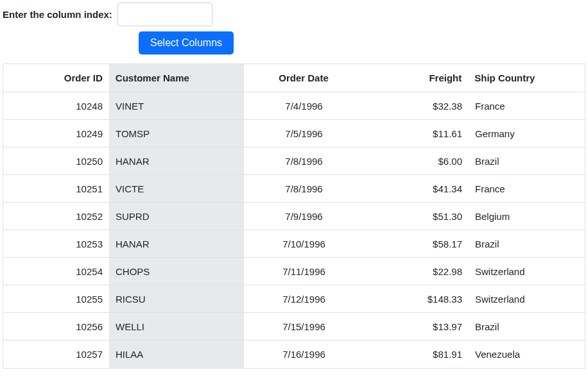 The width and height of the screenshot is (588, 386). What do you see at coordinates (56, 244) in the screenshot?
I see `cell-orderid: 10253` at bounding box center [56, 244].